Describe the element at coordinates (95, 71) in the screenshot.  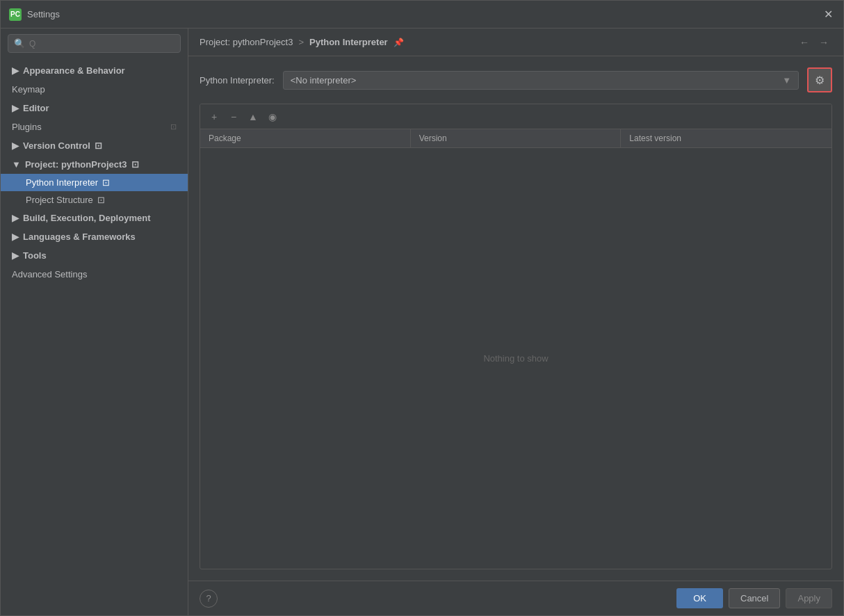
I see `sidebar-item-appearance: ▶ Appearance & Behavior` at that location.